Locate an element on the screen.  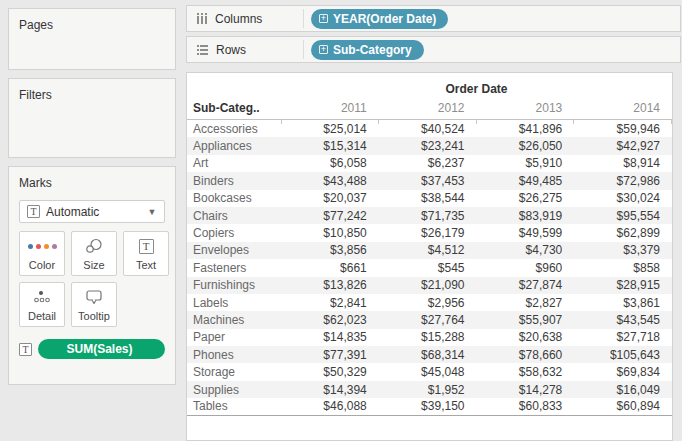
cell-value: $38,544 is located at coordinates (428, 198).